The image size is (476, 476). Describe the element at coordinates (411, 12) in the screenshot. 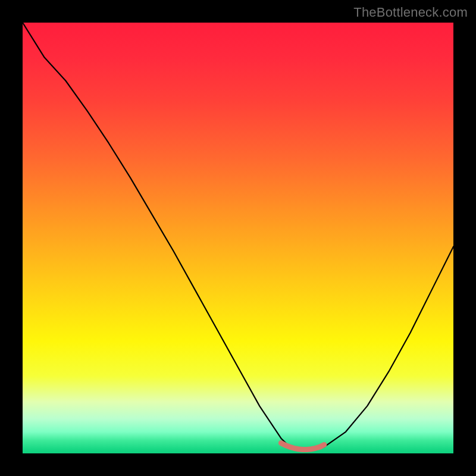

I see `watermark-text: TheBottleneck.com` at that location.